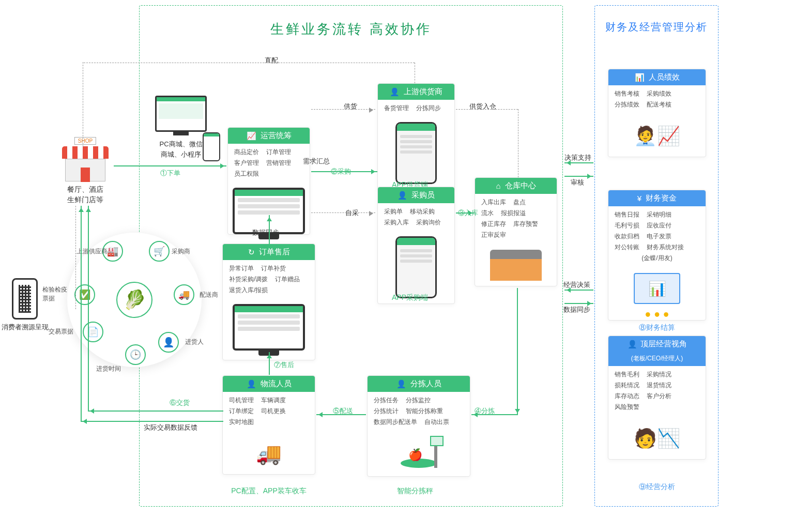 This screenshot has height=532, width=810. I want to click on caption-logistics: PC配置、APP装车收车, so click(269, 491).